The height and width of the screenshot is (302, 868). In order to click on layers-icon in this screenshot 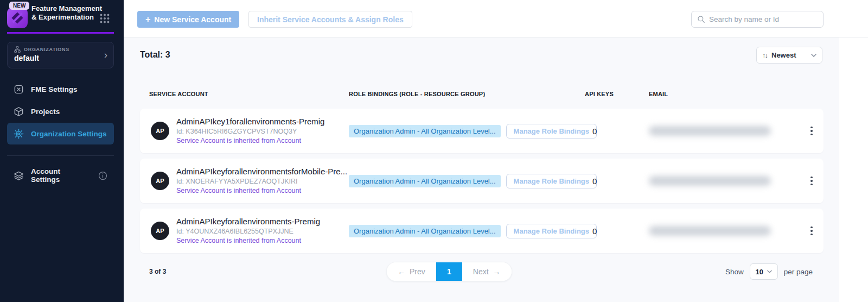, I will do `click(18, 176)`.